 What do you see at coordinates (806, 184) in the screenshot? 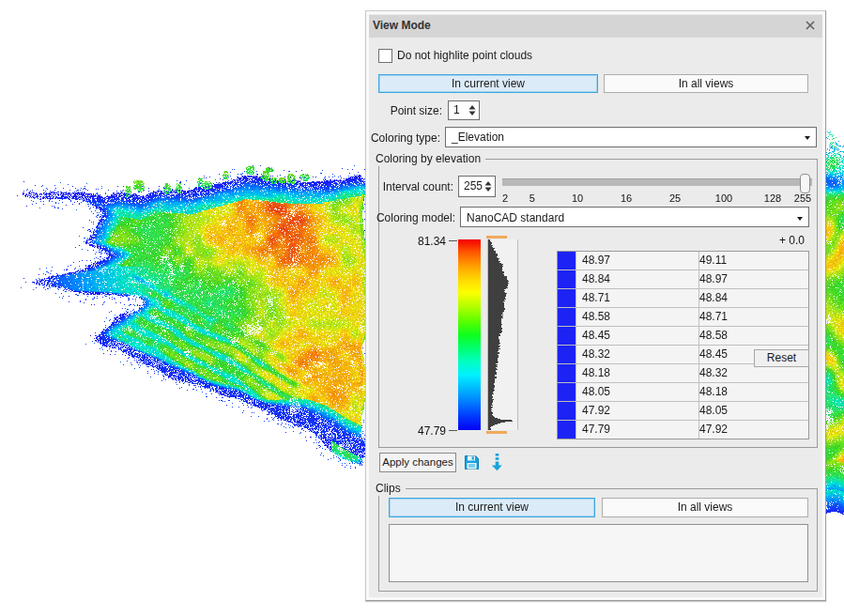
I see `interval-slider-handle` at bounding box center [806, 184].